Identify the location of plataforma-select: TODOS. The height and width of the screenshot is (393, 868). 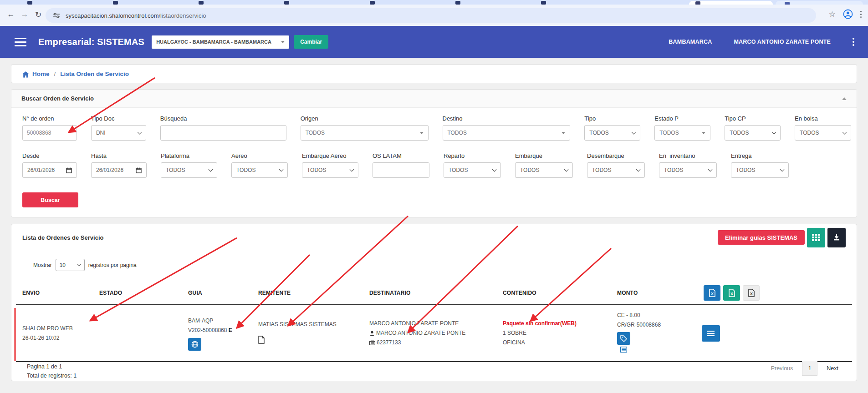
(189, 170).